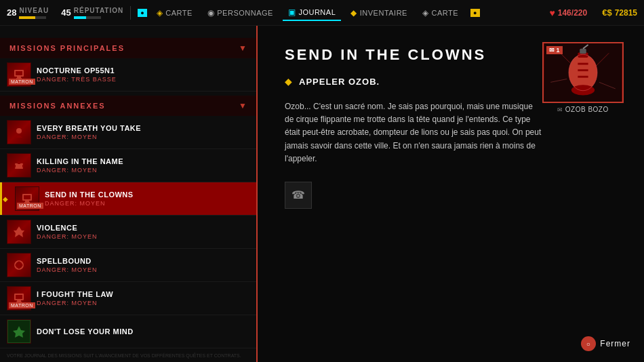 The width and height of the screenshot is (644, 362). I want to click on nav-personnage-label: PERSONNAGE, so click(245, 13).